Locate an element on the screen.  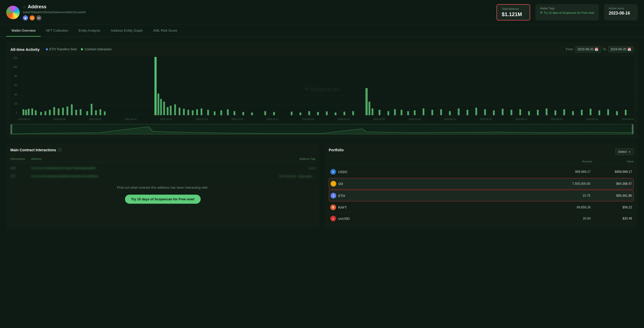
address-hash: 0x8af700ba841f30e0a3fcb0ee4c4a9d223e1efa… is located at coordinates (54, 12).